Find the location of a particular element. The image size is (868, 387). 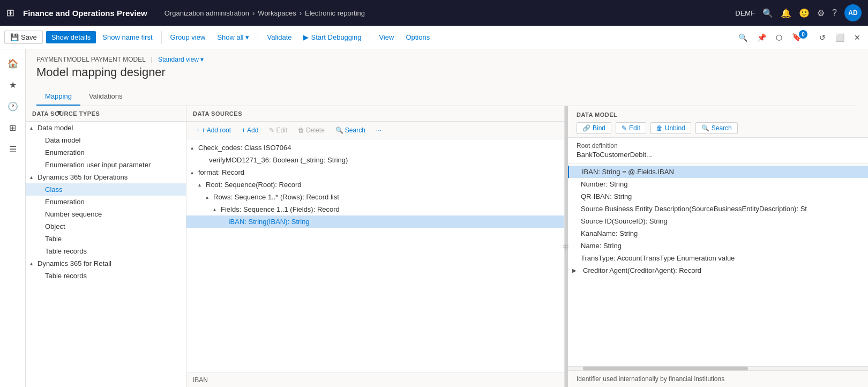

help-icon: ? is located at coordinates (835, 13).